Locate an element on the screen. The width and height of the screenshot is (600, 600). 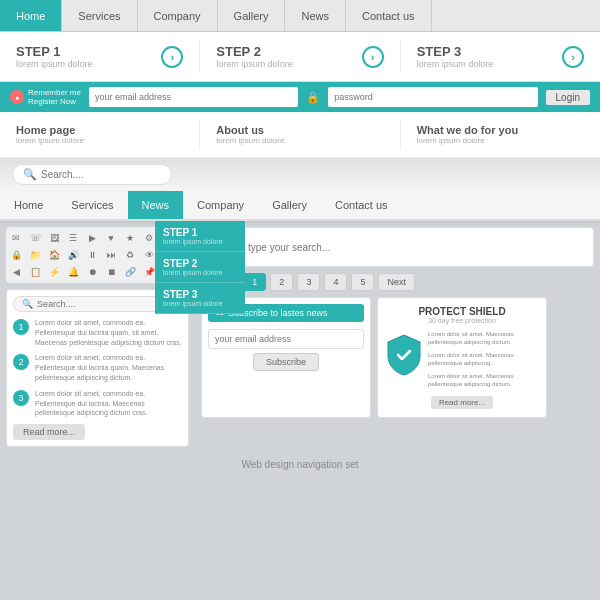
list-item-1: 1 Lorem dolor sit amet, commodo ea. Pell… is located at coordinates (98, 332).